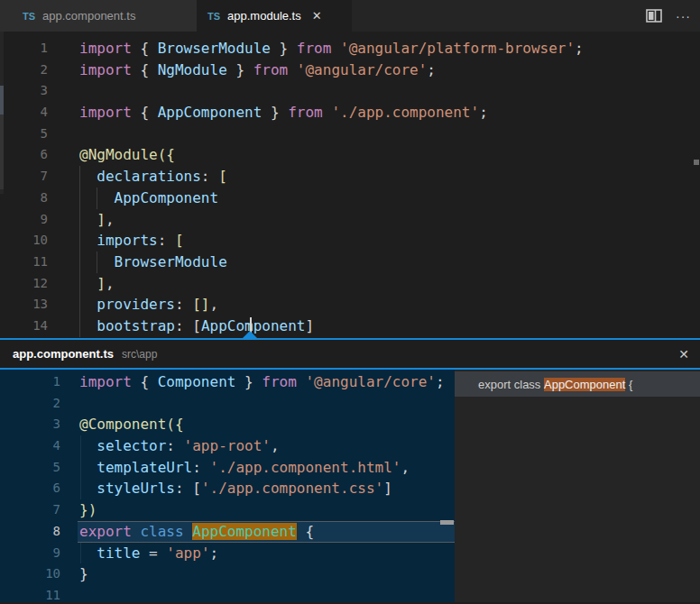 Image resolution: width=700 pixels, height=604 pixels. I want to click on tab-label: app.module.ts, so click(264, 16).